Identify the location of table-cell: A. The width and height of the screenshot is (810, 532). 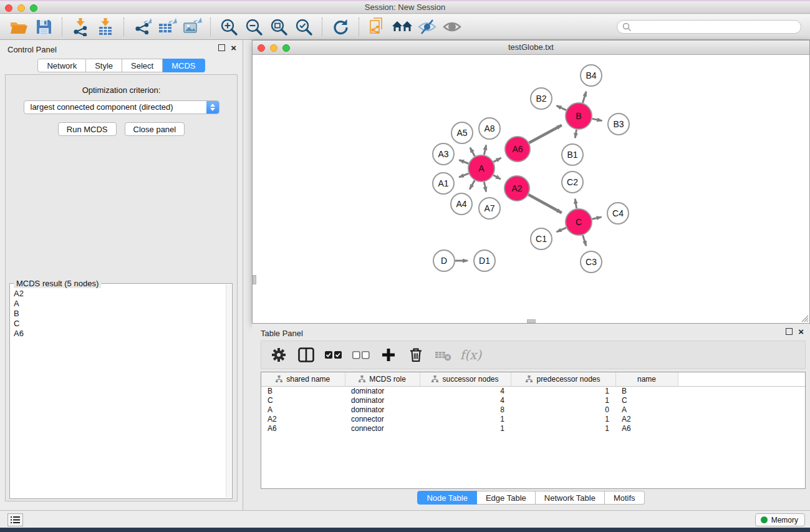
(647, 409).